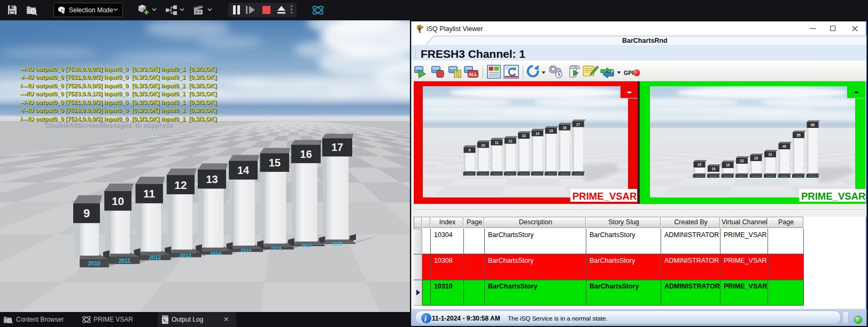  I want to click on svg-text: 31, so click(770, 154).